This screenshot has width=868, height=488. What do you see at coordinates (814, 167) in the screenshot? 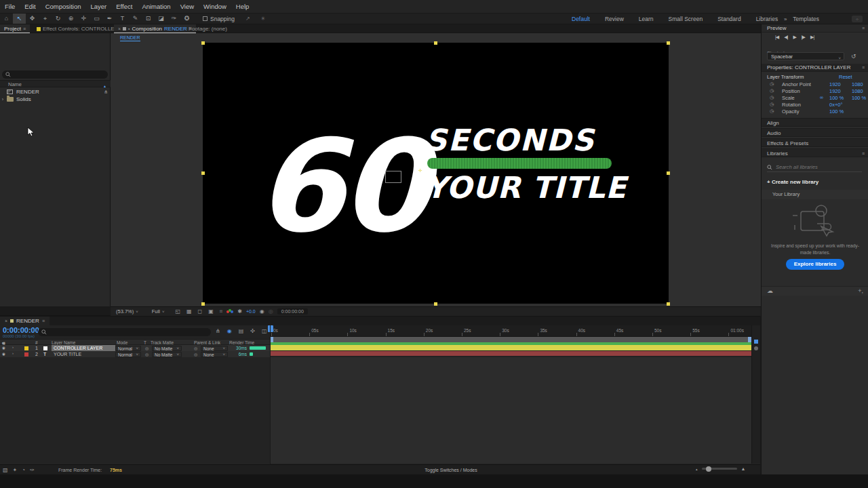
I see `libraries-search` at bounding box center [814, 167].